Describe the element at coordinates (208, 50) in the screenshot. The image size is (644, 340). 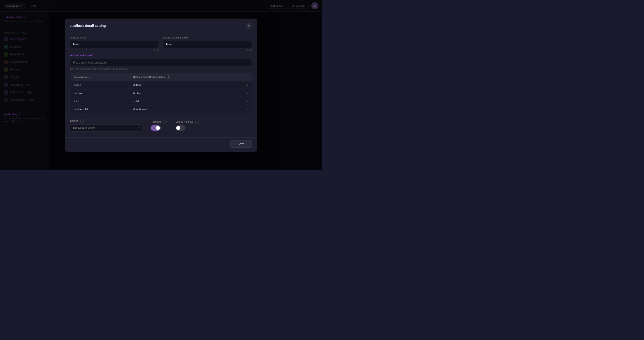
I see `display-name-char-count: (4/50)` at that location.